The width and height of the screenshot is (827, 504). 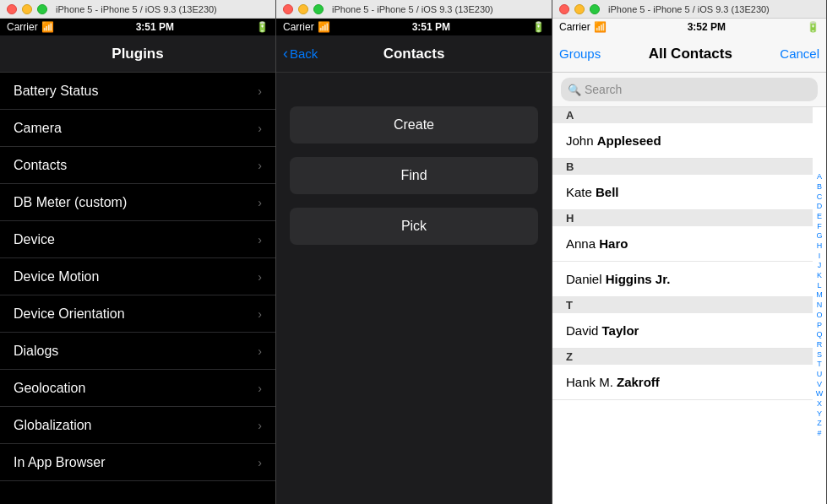 What do you see at coordinates (579, 54) in the screenshot?
I see `groups-button: Groups` at bounding box center [579, 54].